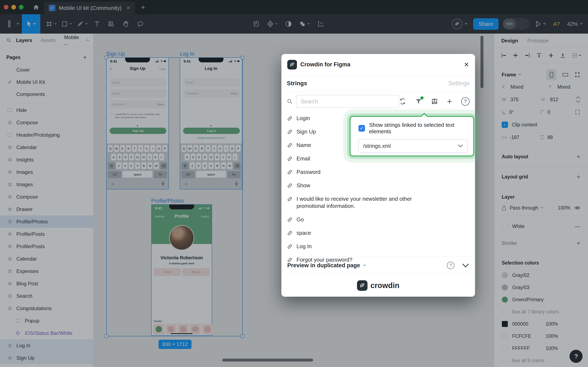 Image resolution: width=588 pixels, height=367 pixels. I want to click on hand-tool-button, so click(126, 24).